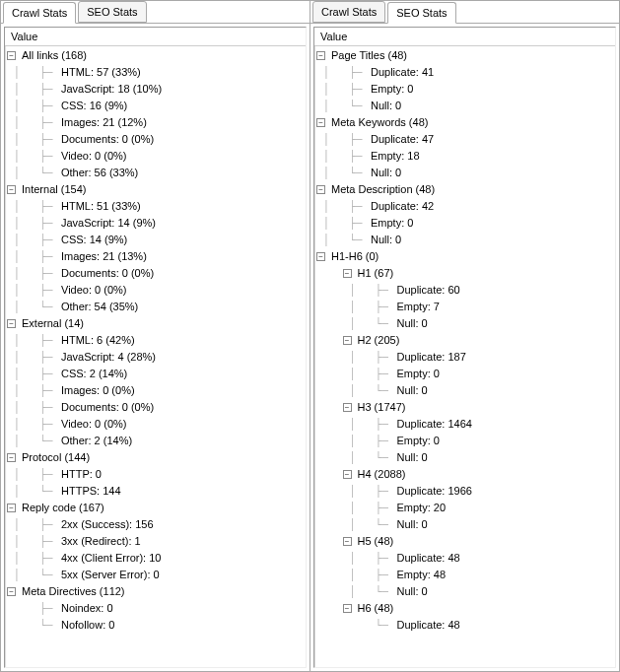 This screenshot has height=672, width=620. Describe the element at coordinates (156, 558) in the screenshot. I see `tree-leaf: │ ├─ 4xx (Client Error): 10` at that location.